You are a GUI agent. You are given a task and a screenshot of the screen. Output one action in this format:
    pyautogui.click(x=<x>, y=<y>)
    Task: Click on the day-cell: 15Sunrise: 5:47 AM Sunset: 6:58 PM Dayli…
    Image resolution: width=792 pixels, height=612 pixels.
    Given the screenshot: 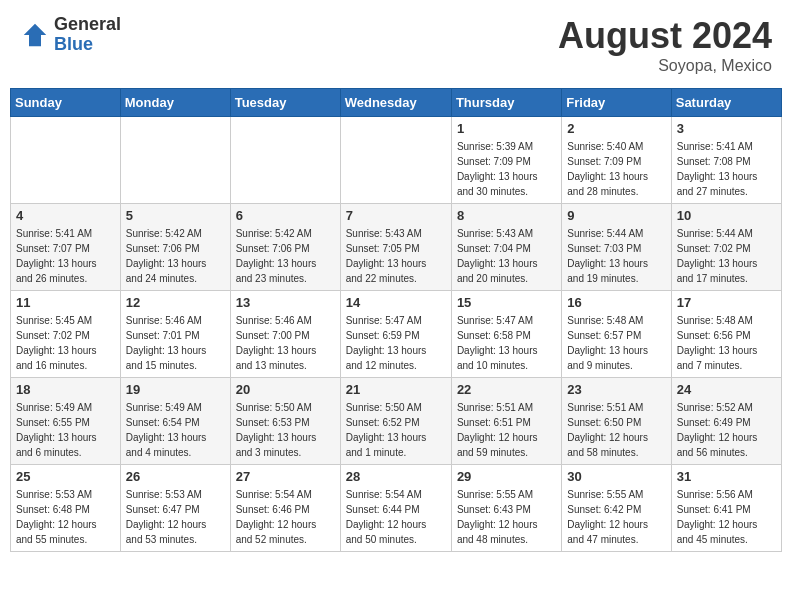 What is the action you would take?
    pyautogui.click(x=506, y=334)
    